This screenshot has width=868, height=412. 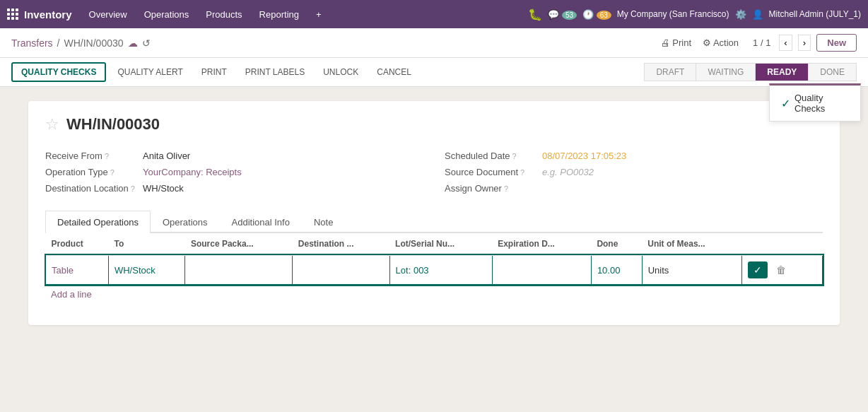 What do you see at coordinates (341, 245) in the screenshot?
I see `col-destination: Destination ...` at bounding box center [341, 245].